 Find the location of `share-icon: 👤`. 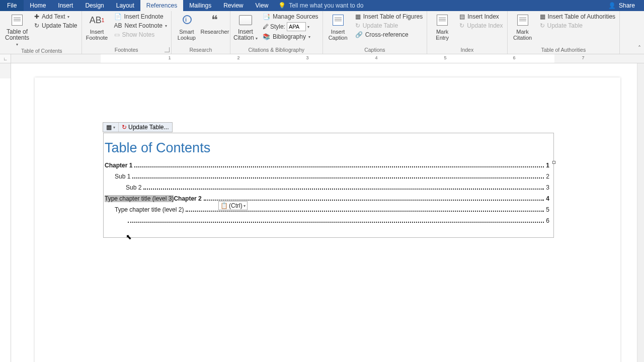

share-icon: 👤 is located at coordinates (612, 6).